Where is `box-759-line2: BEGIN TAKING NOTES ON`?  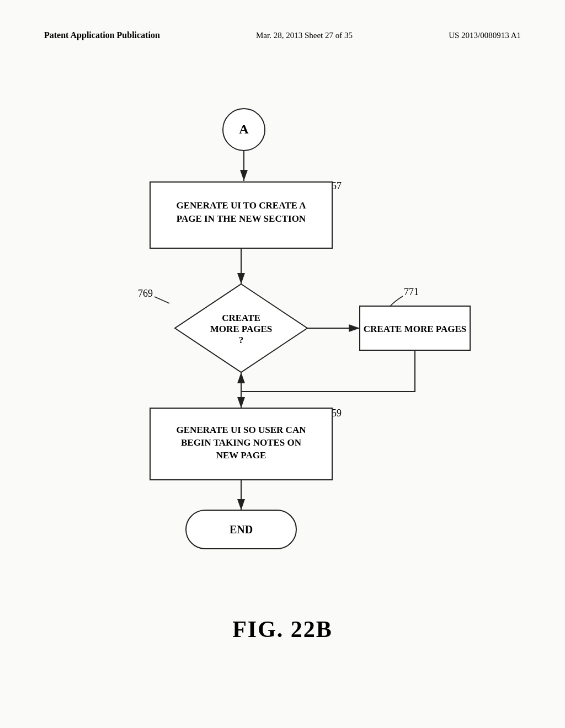 box-759-line2: BEGIN TAKING NOTES ON is located at coordinates (242, 442).